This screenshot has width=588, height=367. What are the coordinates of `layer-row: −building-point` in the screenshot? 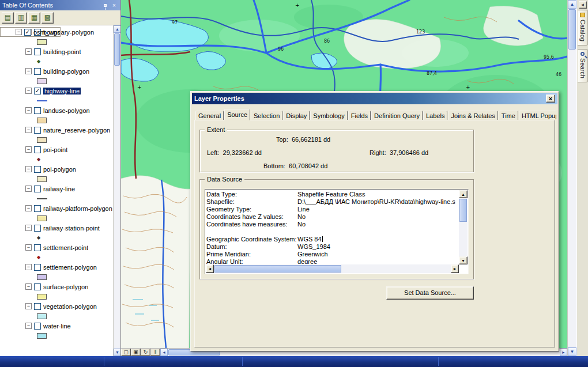 It's located at (56, 52).